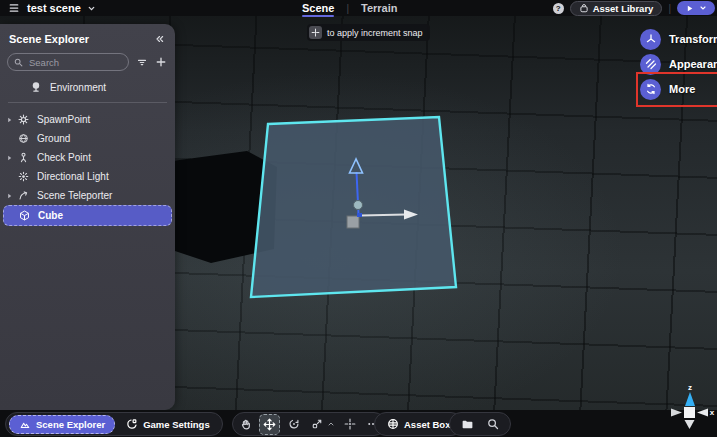  Describe the element at coordinates (690, 388) in the screenshot. I see `axis-z-label: z` at that location.